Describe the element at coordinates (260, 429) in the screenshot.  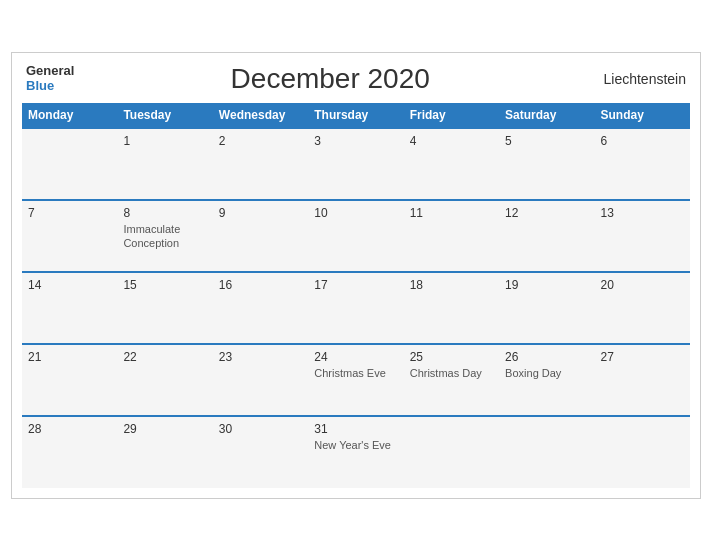
I see `day-number: 30` at that location.